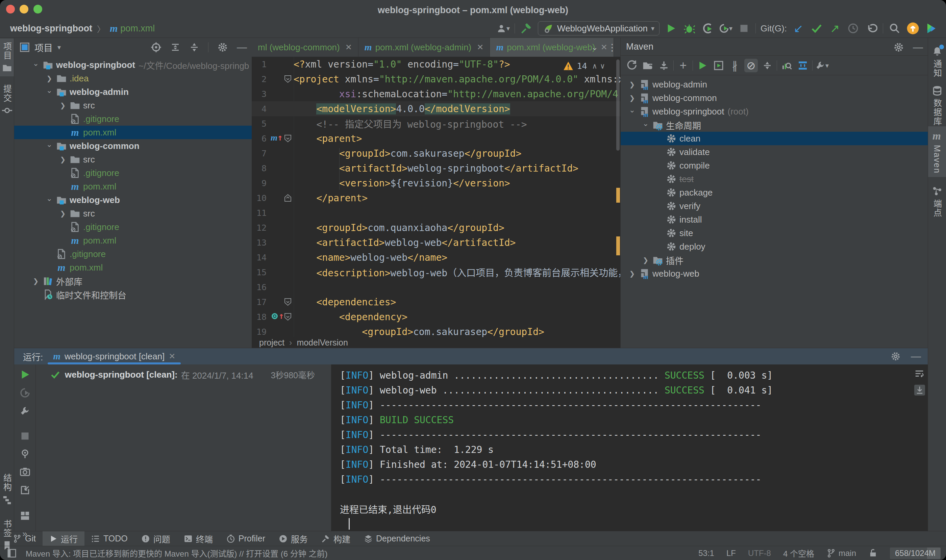 The image size is (946, 560). Describe the element at coordinates (223, 48) in the screenshot. I see `project-settings-gear-icon` at that location.